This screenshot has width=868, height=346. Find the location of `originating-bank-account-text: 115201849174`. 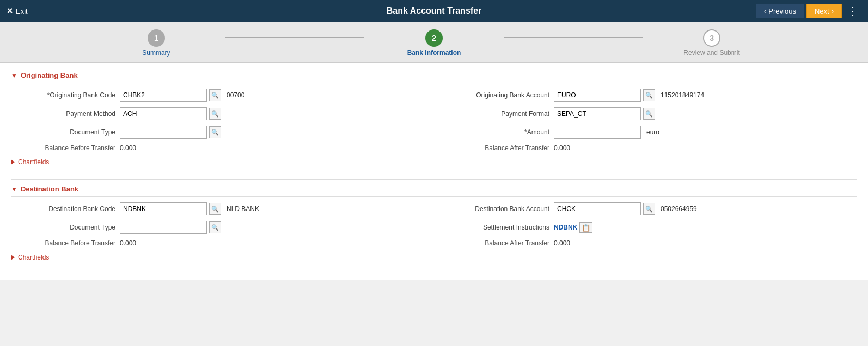

originating-bank-account-text: 115201849174 is located at coordinates (682, 95).